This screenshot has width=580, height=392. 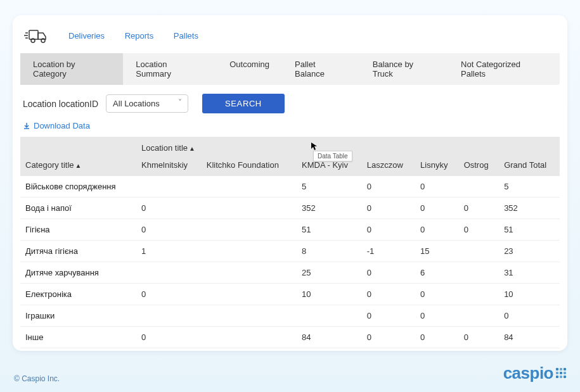 What do you see at coordinates (389, 166) in the screenshot?
I see `col-laszczow: Laszczow` at bounding box center [389, 166].